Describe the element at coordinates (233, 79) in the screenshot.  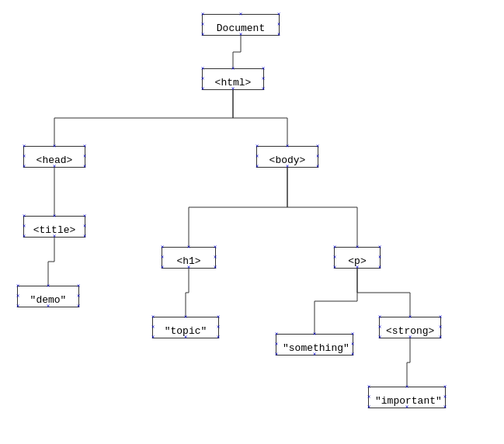
I see `node-html: <html>✕✕✕✕✕✕✕✕` at that location.